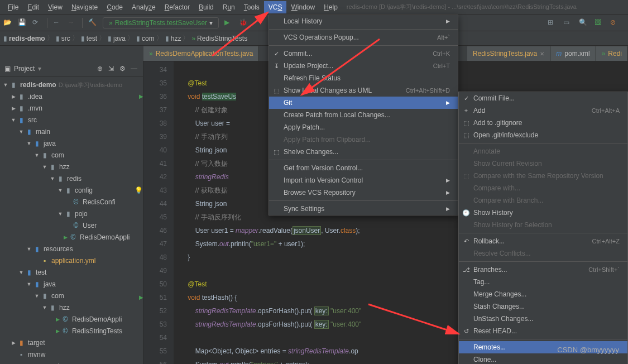 The height and width of the screenshot is (364, 628). Describe the element at coordinates (22, 23) in the screenshot. I see `save-icon: 💾` at that location.